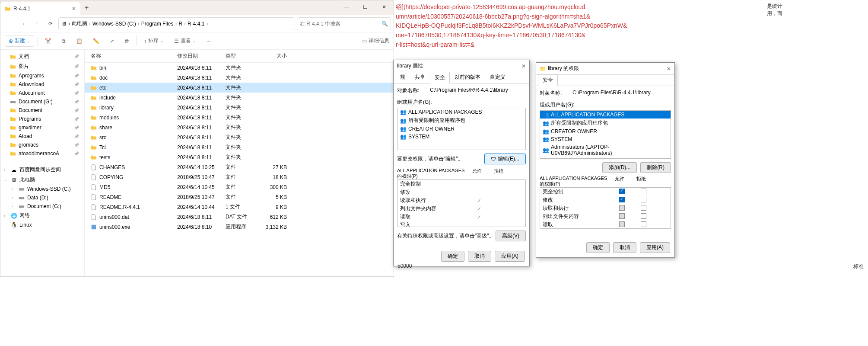  What do you see at coordinates (42, 93) in the screenshot?
I see `sidebar-item: Adocument` at bounding box center [42, 93].